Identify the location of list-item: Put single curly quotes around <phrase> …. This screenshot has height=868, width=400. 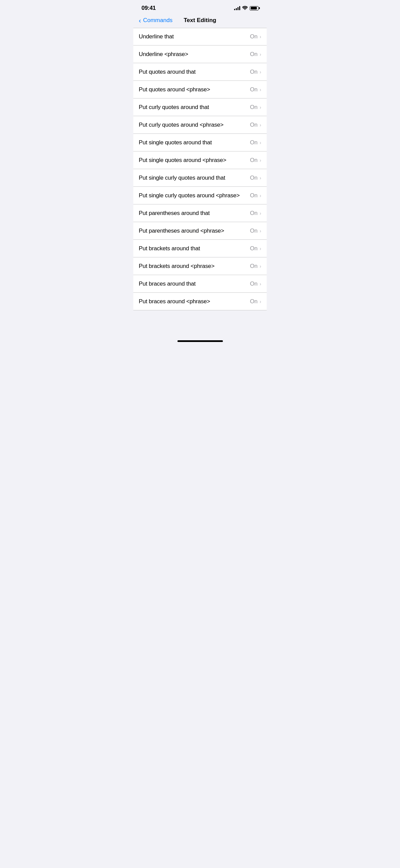
(200, 196).